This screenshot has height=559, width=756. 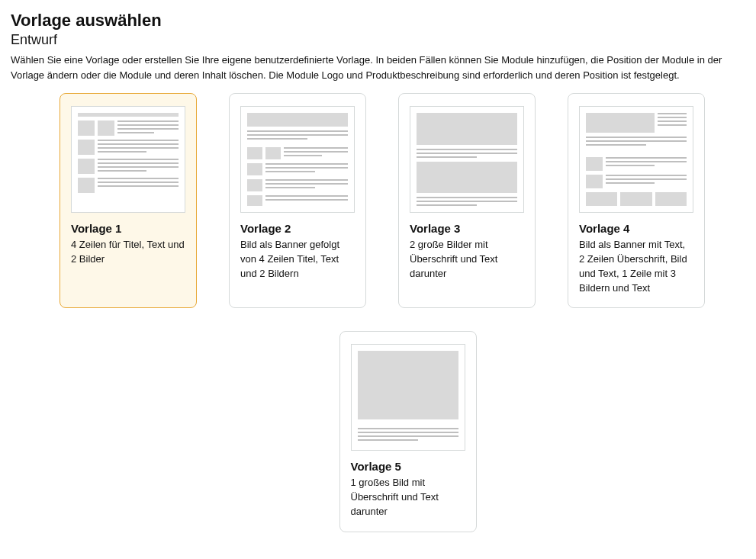 I want to click on template-title: Vorlage 3, so click(x=467, y=229).